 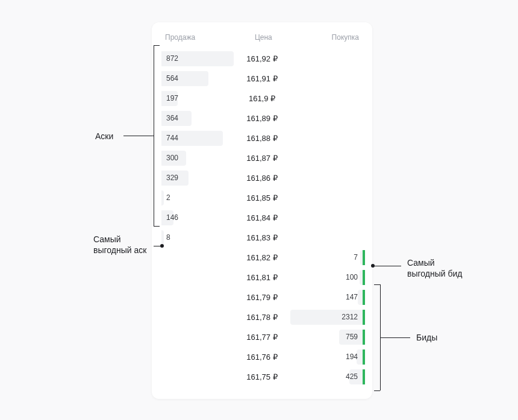 I want to click on ask-volume-label: 8, so click(x=169, y=237).